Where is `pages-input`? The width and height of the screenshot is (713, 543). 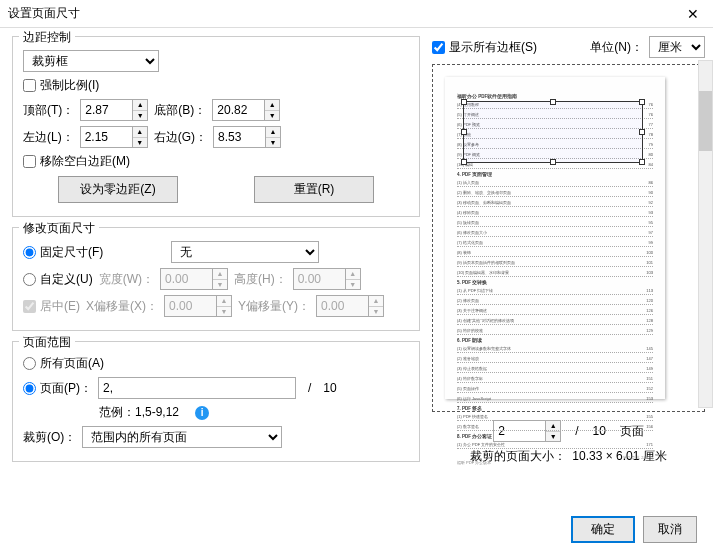 pages-input is located at coordinates (197, 388).